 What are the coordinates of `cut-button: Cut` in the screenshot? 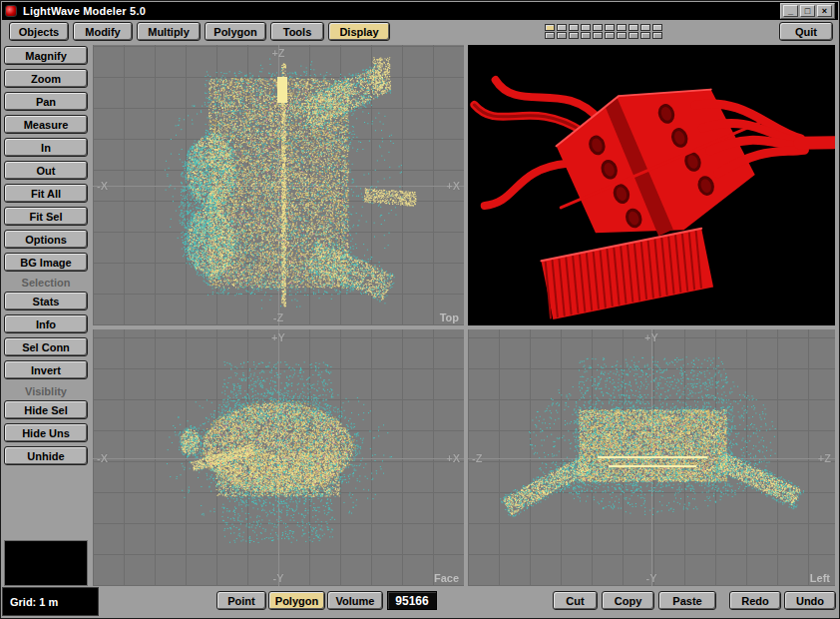 It's located at (575, 601).